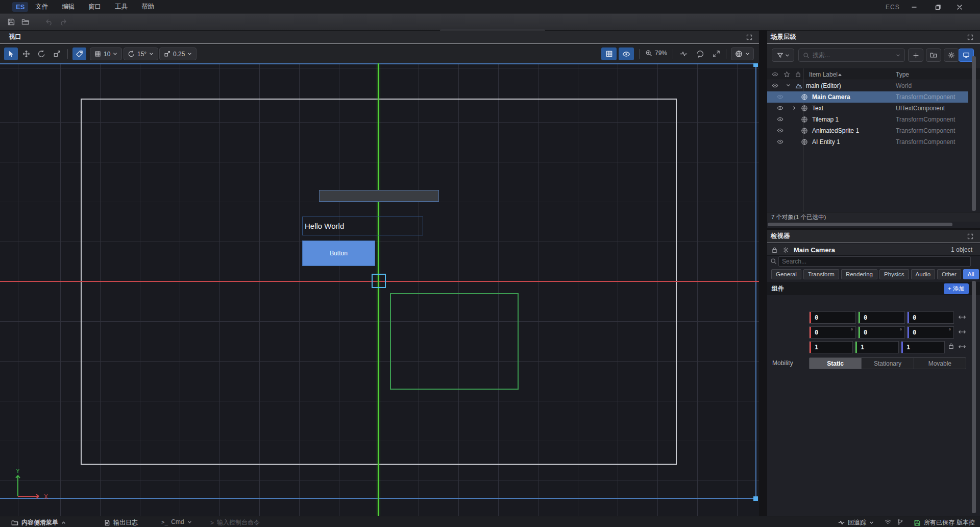 The height and width of the screenshot is (527, 980). I want to click on sprite-entity, so click(379, 196).